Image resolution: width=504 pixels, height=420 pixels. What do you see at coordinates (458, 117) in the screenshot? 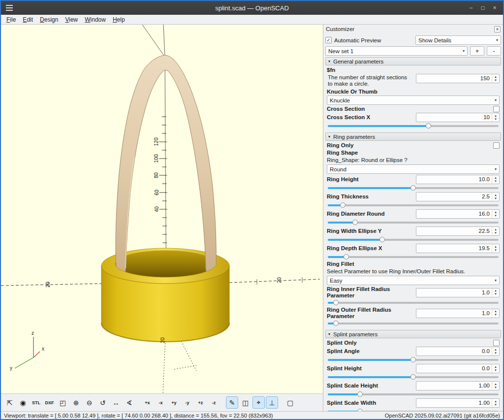
I see `cross-section-x-input: 10▲▼` at bounding box center [458, 117].